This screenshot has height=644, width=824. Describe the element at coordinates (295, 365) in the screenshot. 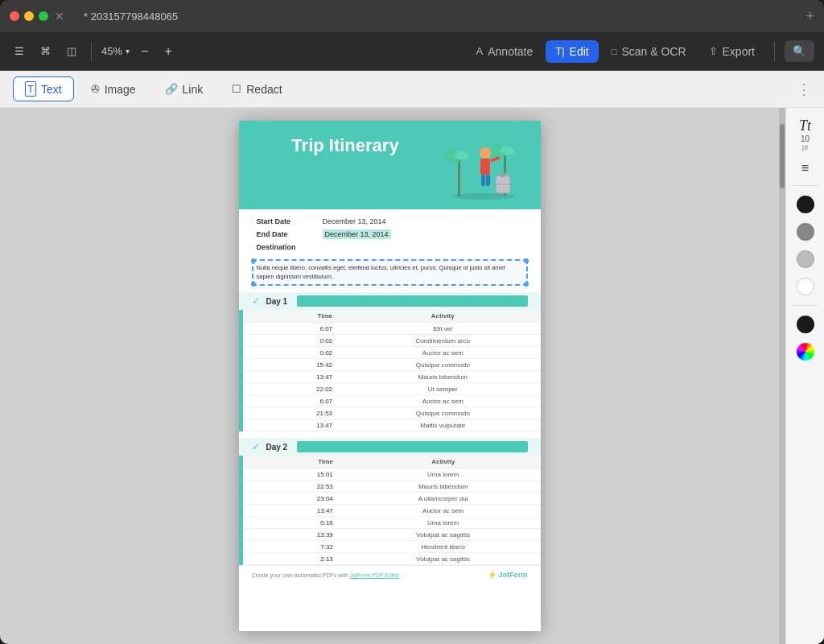

I see `time-cell: 15:42` at that location.